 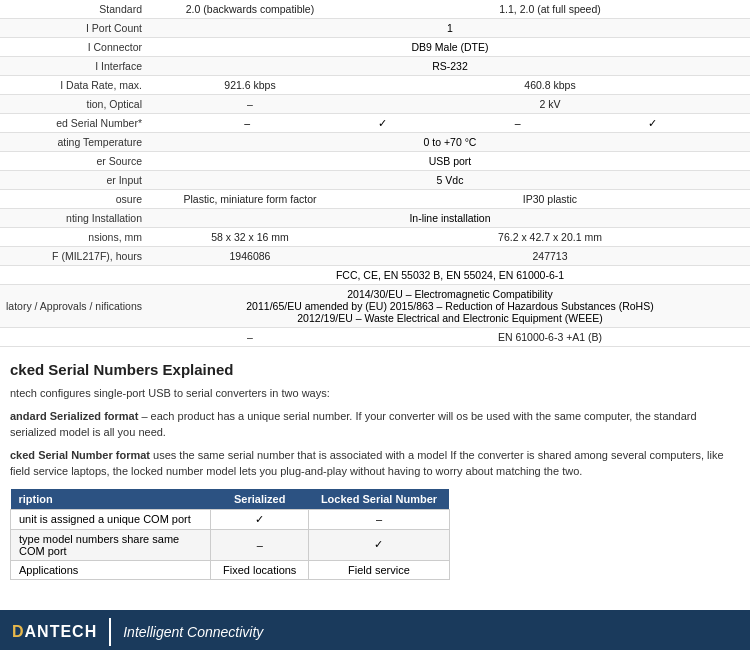 I want to click on table-row: I Data Rate, max.921.6 kbps460.8 kbps, so click(x=375, y=86).